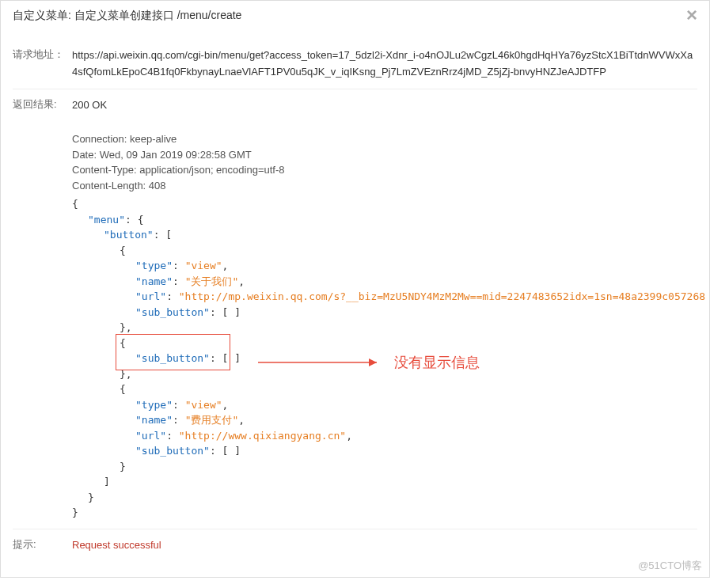 The width and height of the screenshot is (710, 588). Describe the element at coordinates (389, 162) in the screenshot. I see `response-headers: Connection: keep-alive Date: Wed, 09 Jan…` at that location.